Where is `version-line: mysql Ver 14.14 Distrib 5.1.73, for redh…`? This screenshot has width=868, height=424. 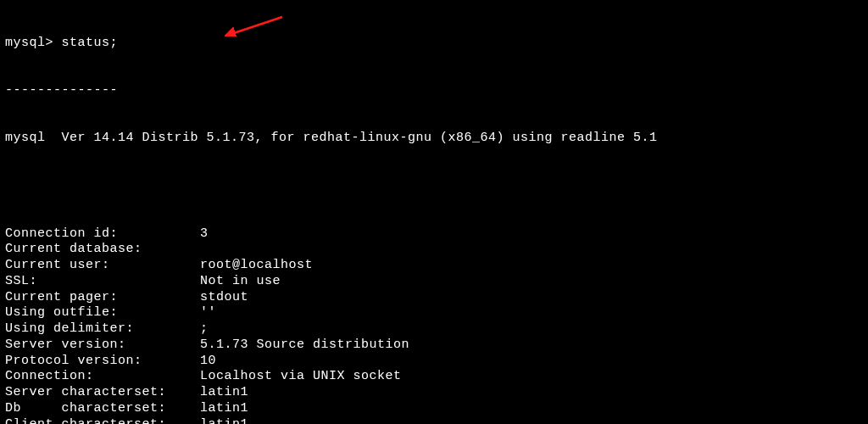 version-line: mysql Ver 14.14 Distrib 5.1.73, for redh… is located at coordinates (434, 139).